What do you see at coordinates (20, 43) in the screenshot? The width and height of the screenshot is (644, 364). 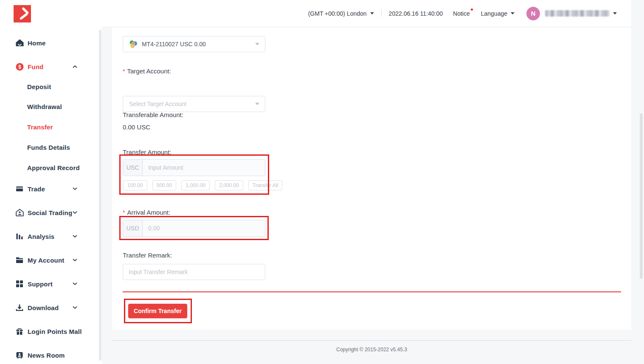 I see `home-icon` at bounding box center [20, 43].